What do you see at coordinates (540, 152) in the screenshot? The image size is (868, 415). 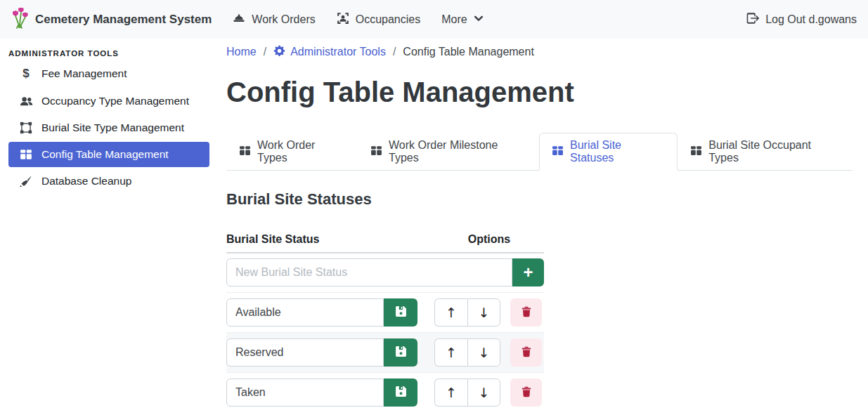 I see `tab-bar: Work Order Types Work Order Milestone Ty…` at bounding box center [540, 152].